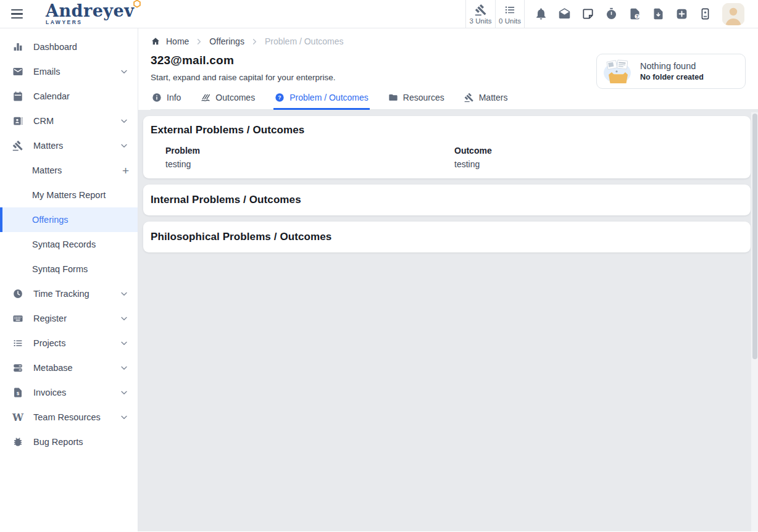 This screenshot has height=532, width=758. Describe the element at coordinates (658, 14) in the screenshot. I see `file-download-icon` at that location.